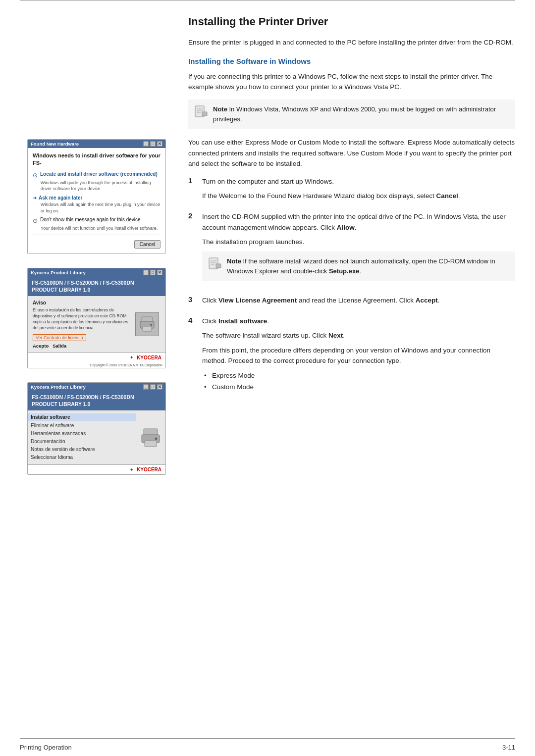 This screenshot has height=756, width=535. I want to click on ss2-license-btn: Ver Contrato de licencia, so click(59, 338).